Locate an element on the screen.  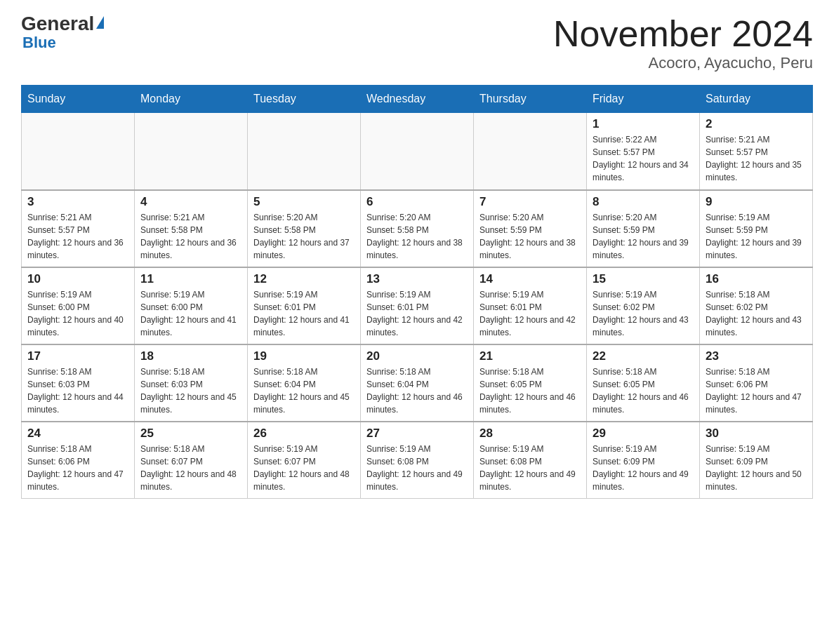
day-info: Sunrise: 5:19 AM Sunset: 6:02 PM Dayligh… is located at coordinates (643, 314).